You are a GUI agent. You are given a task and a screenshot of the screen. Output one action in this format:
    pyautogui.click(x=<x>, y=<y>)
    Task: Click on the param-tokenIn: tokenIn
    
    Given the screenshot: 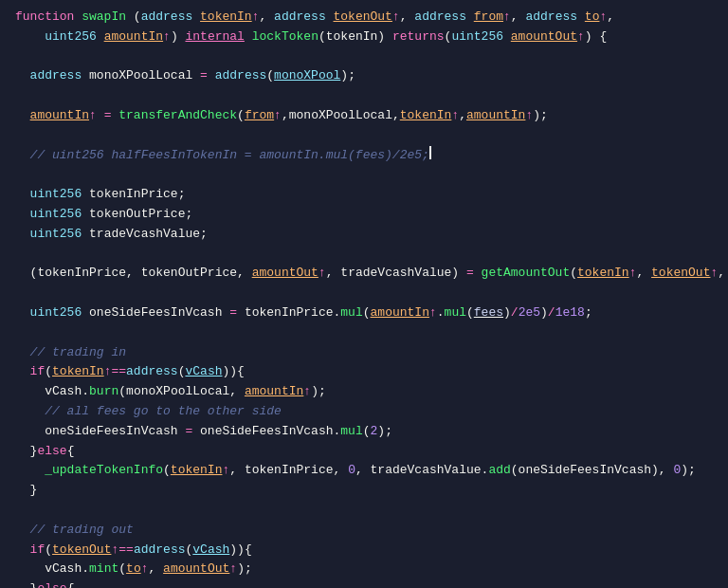 What is the action you would take?
    pyautogui.click(x=226, y=17)
    